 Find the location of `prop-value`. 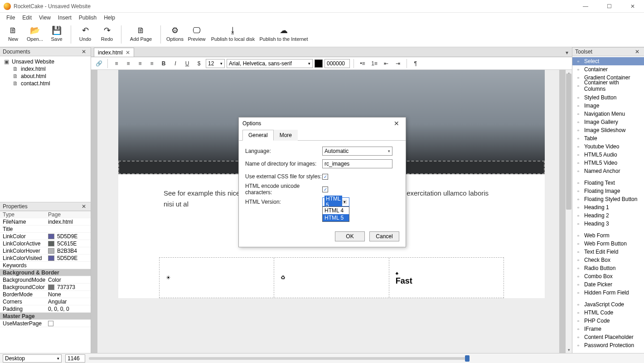

prop-value is located at coordinates (68, 324).